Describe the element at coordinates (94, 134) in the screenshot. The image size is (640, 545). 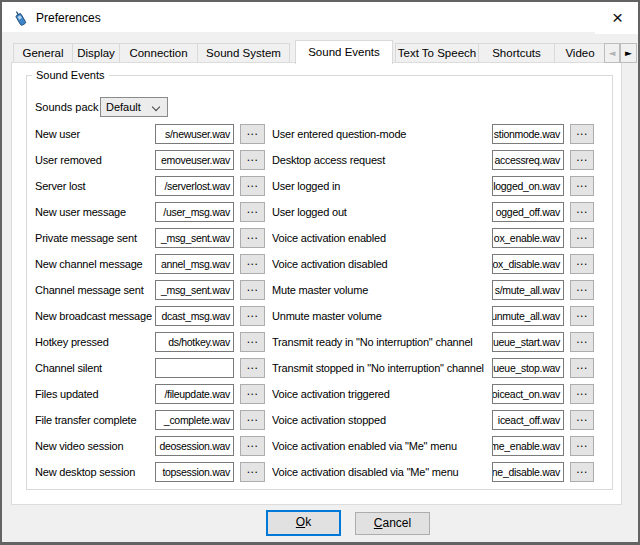
I see `sound-event-label-new-user: New user` at that location.